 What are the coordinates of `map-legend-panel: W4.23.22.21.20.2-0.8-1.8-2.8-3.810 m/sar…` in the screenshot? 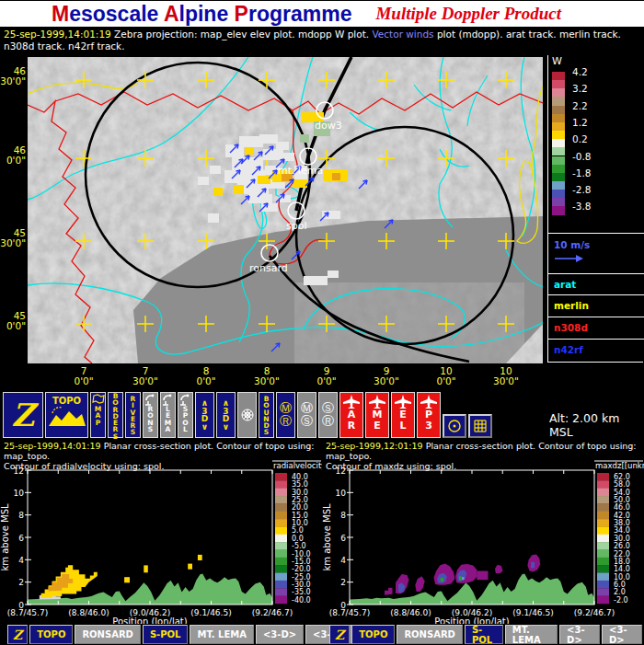 It's located at (595, 209).